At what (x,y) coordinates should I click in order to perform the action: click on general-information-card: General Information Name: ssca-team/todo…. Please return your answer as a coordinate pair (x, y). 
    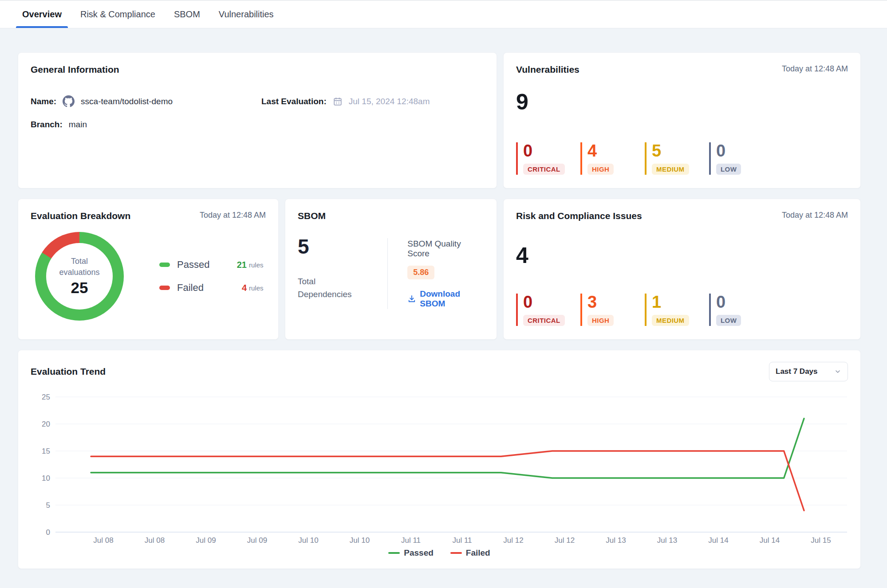
    Looking at the image, I should click on (257, 121).